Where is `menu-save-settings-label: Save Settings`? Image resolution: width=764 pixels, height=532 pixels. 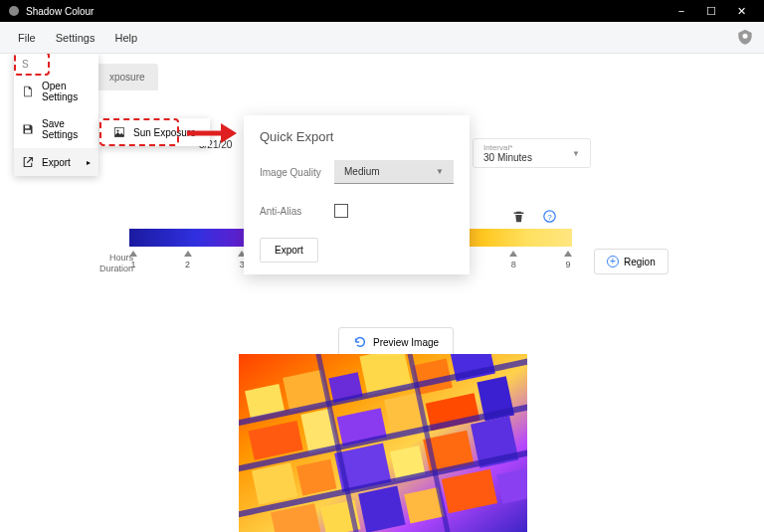
menu-save-settings-label: Save Settings is located at coordinates (66, 129).